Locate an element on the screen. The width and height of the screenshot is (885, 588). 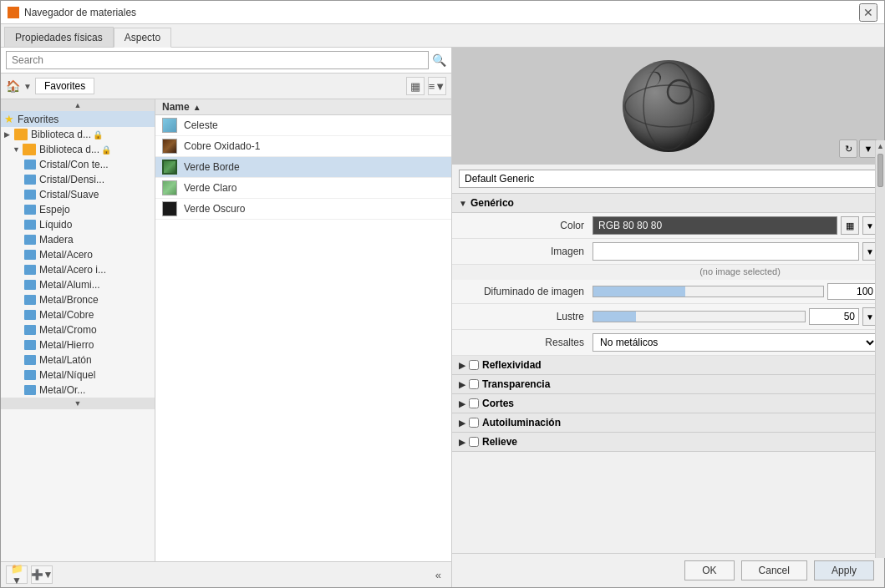
tree-item-liquido: Líquido is located at coordinates (78, 225).